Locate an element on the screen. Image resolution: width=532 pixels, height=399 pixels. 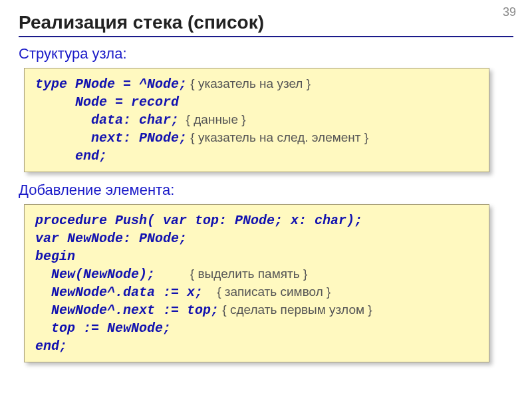
code-kw: var NewNode: PNode; is located at coordinates (111, 238).